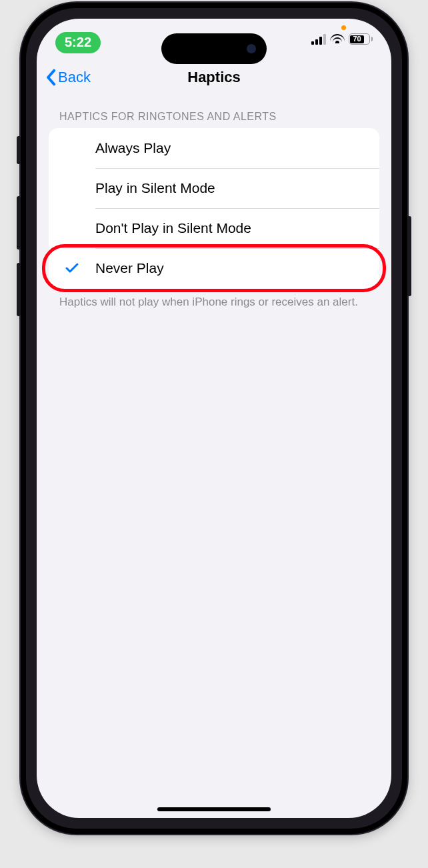  What do you see at coordinates (19, 223) in the screenshot?
I see `volume-up-button` at bounding box center [19, 223].